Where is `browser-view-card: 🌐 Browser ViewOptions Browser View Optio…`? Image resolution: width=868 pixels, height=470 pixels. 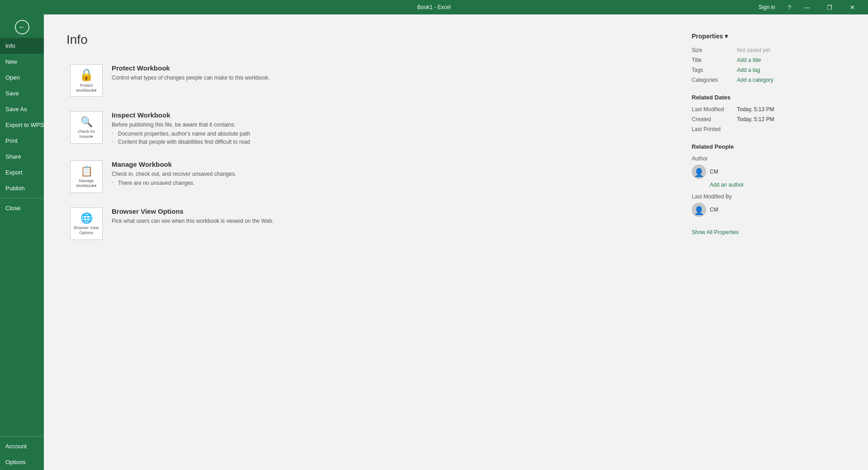 browser-view-card: 🌐 Browser ViewOptions Browser View Optio… is located at coordinates (365, 224).